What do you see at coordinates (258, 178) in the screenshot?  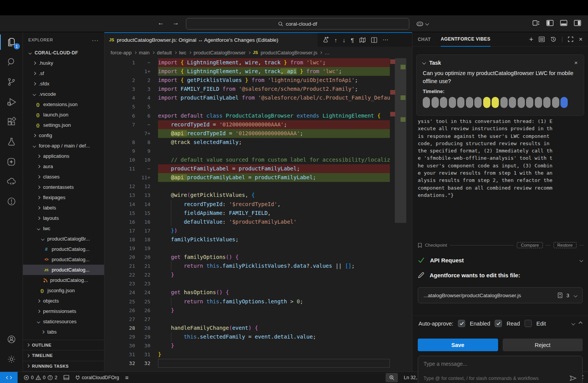 I see `code-line: 11+ @api productFamilyLabel = productFam…` at bounding box center [258, 178].